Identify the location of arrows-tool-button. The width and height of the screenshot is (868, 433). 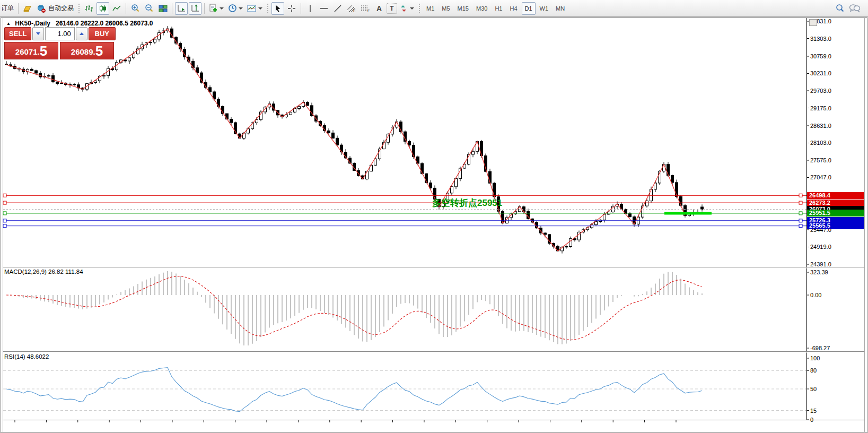
(407, 8).